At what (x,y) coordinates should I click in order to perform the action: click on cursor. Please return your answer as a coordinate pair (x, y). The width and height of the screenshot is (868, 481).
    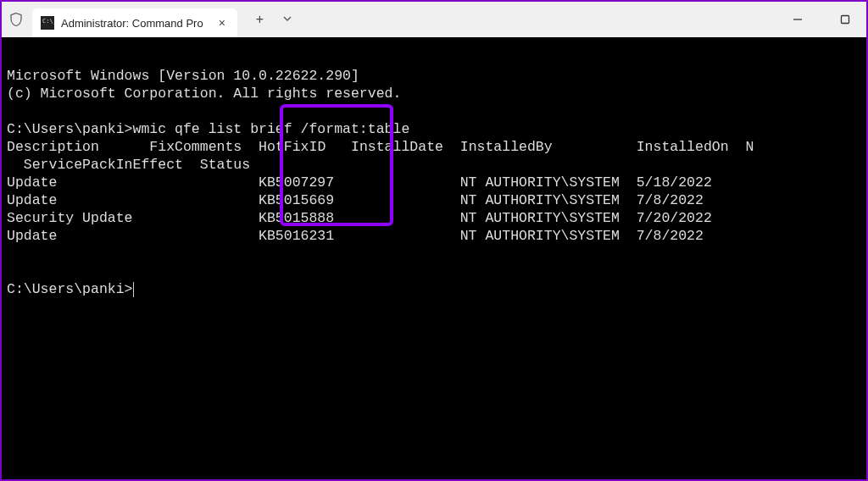
    Looking at the image, I should click on (134, 290).